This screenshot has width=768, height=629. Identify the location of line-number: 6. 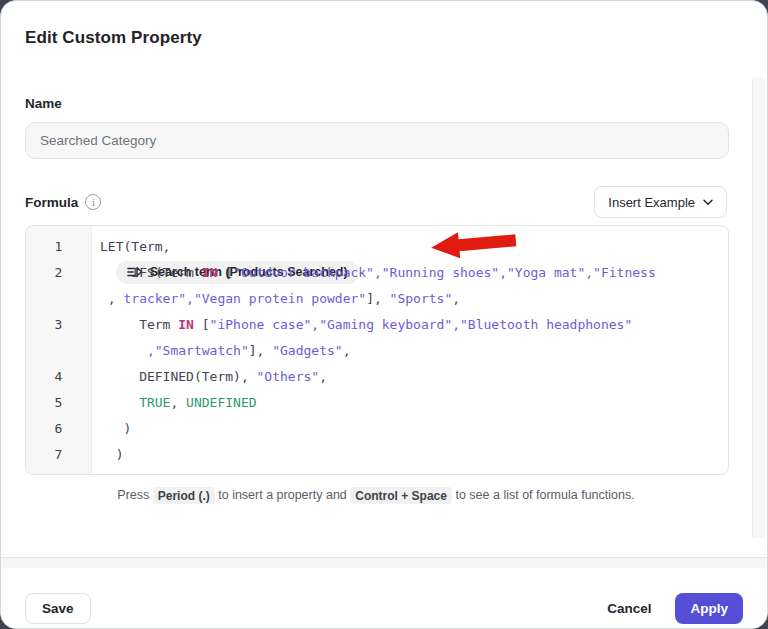
(58, 429).